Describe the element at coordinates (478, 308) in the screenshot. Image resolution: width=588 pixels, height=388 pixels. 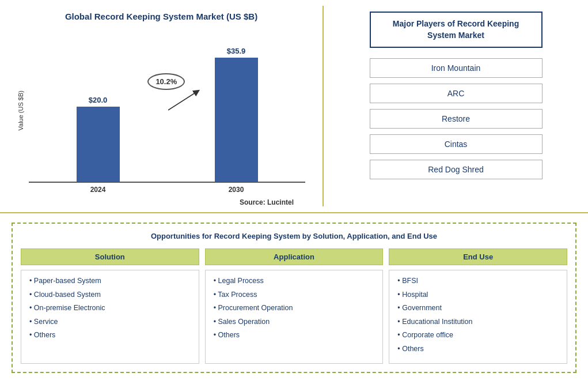
I see `enduse-item-3: Government` at that location.